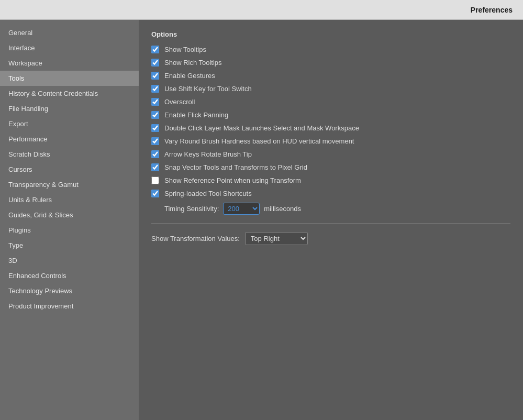 The height and width of the screenshot is (420, 523). Describe the element at coordinates (155, 49) in the screenshot. I see `checkbox-show-tooltips` at that location.